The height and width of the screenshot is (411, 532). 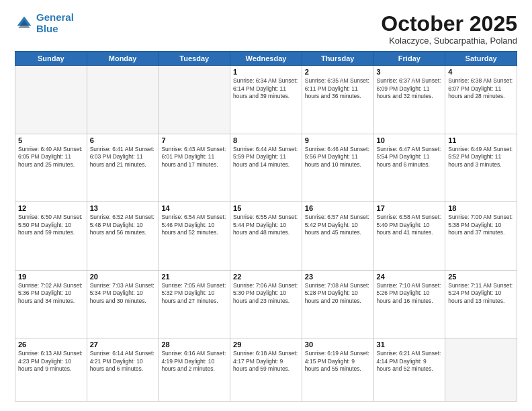 What do you see at coordinates (51, 304) in the screenshot?
I see `day-cell: 19Sunrise: 7:02 AM Sunset: 5:36 PM Dayli…` at bounding box center [51, 304].